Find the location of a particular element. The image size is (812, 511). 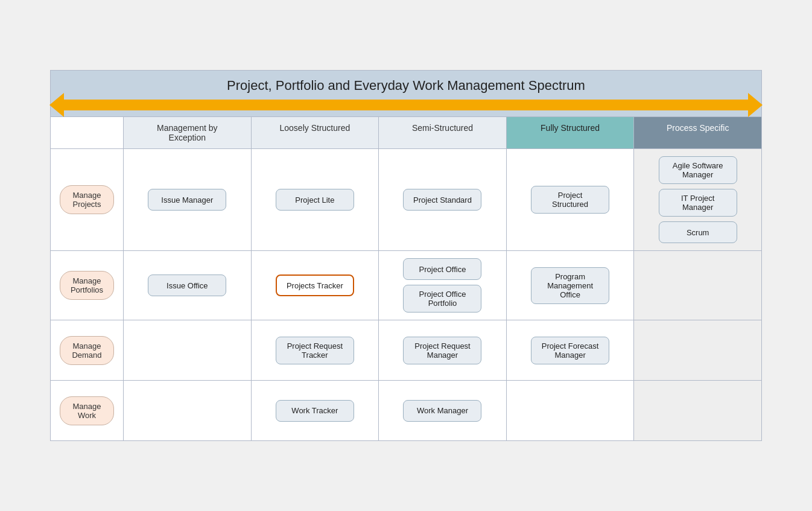

row-manage-portfolios: ManagePortfolios Issue Office Projects T… is located at coordinates (406, 285).